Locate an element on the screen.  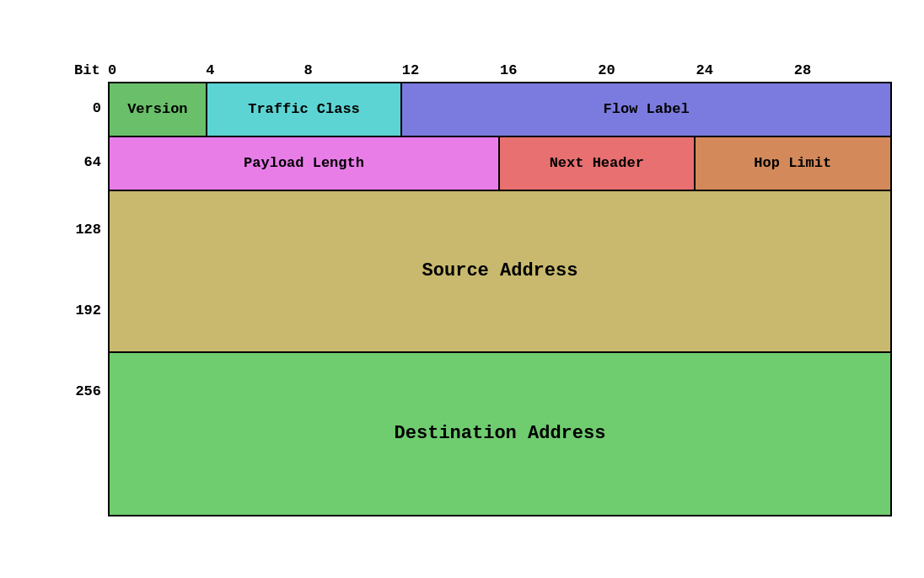
bit-label: Bit is located at coordinates (91, 71).